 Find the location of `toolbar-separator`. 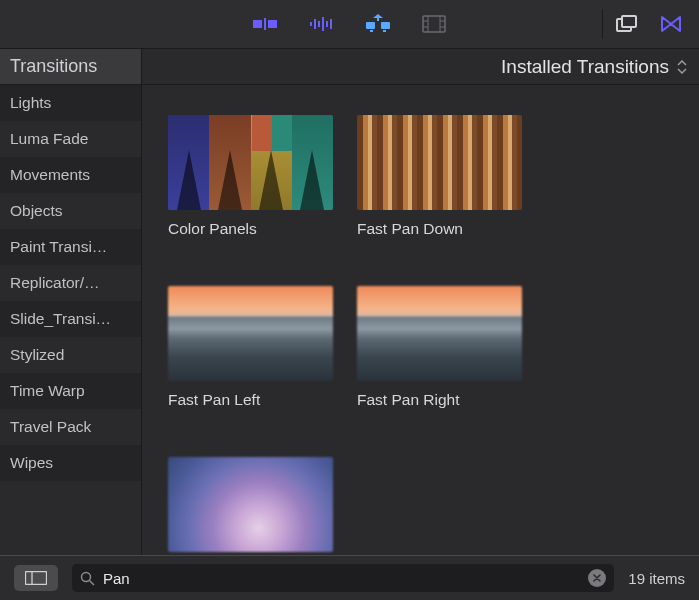

toolbar-separator is located at coordinates (602, 24).